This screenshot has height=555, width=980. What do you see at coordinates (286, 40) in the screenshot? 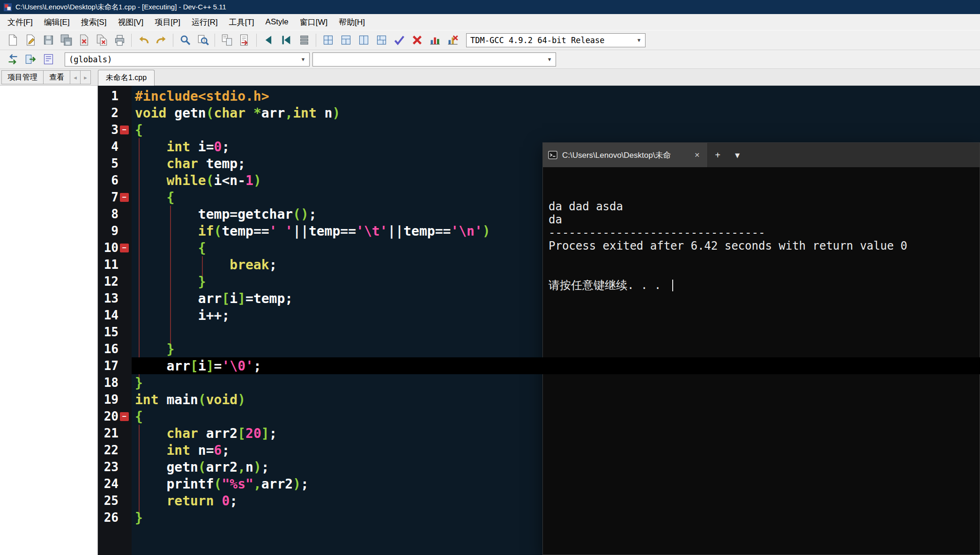
I see `forward-button` at bounding box center [286, 40].